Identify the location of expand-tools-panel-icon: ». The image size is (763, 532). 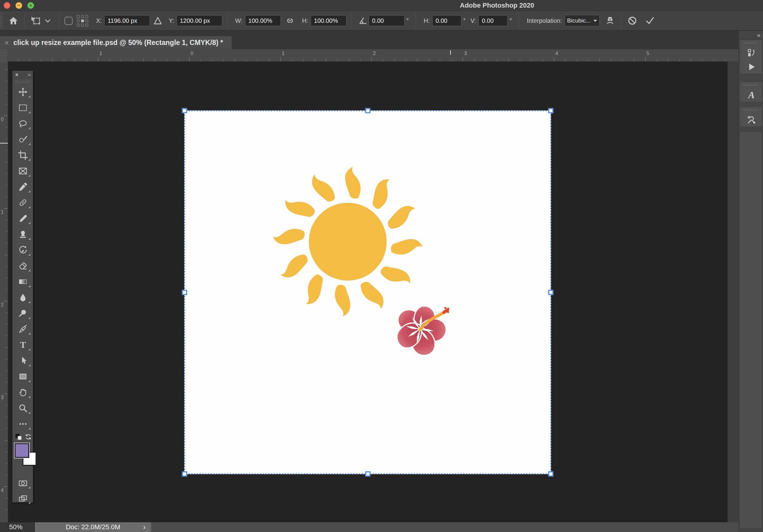
(29, 74).